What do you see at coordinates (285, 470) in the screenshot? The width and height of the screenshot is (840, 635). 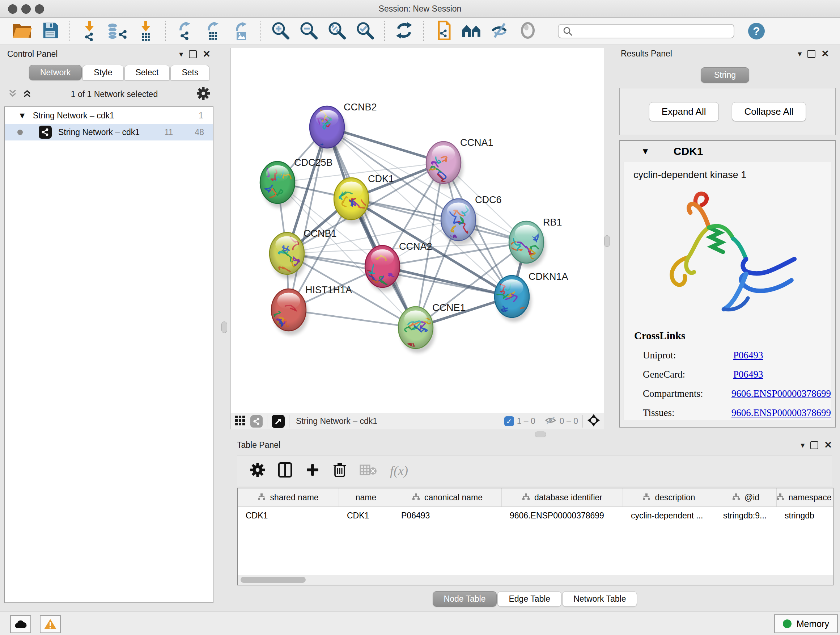 I see `show-columns-icon` at bounding box center [285, 470].